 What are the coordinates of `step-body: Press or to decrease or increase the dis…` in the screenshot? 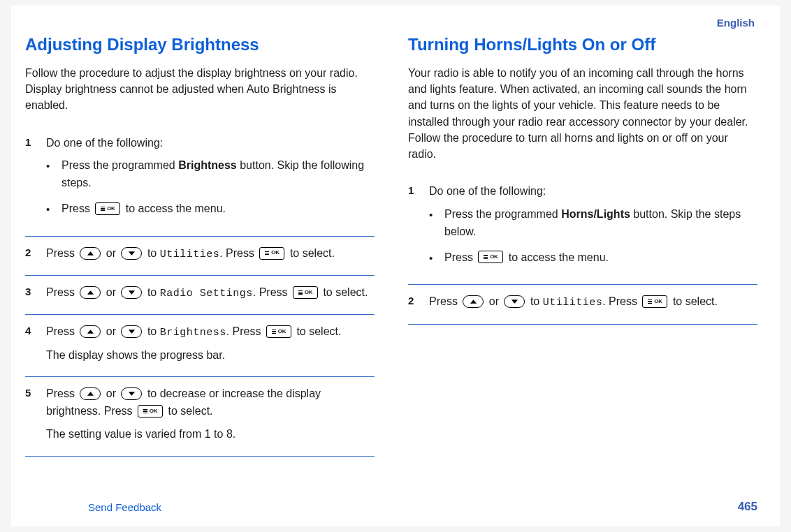 It's located at (210, 415).